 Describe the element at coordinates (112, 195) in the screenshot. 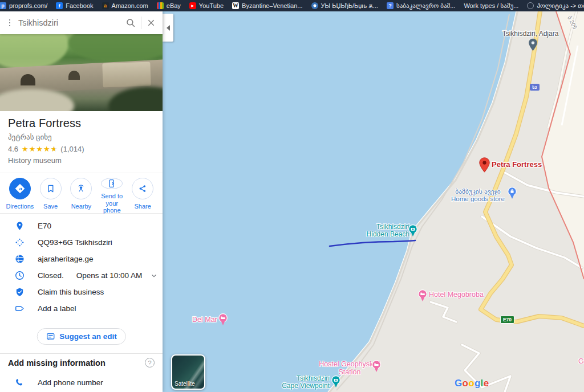

I see `send-to-phone-button: Send to your phone` at that location.